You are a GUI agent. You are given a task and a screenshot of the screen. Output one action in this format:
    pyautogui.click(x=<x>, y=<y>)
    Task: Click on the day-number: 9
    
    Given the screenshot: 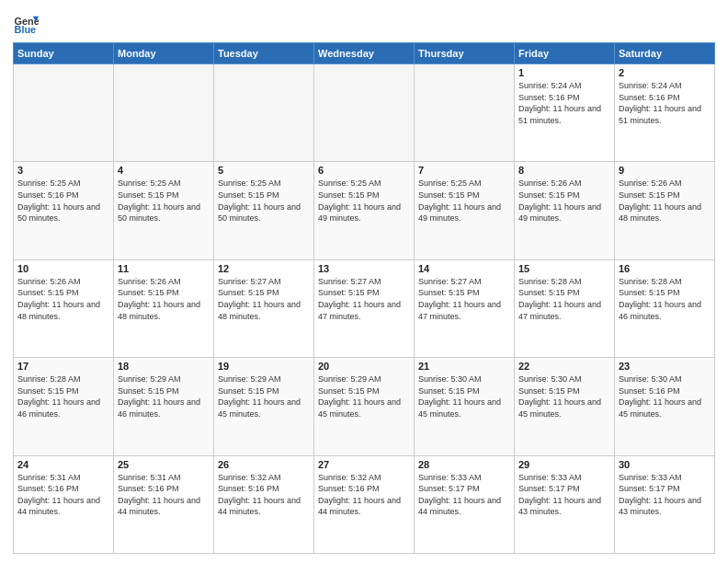 What is the action you would take?
    pyautogui.click(x=665, y=170)
    